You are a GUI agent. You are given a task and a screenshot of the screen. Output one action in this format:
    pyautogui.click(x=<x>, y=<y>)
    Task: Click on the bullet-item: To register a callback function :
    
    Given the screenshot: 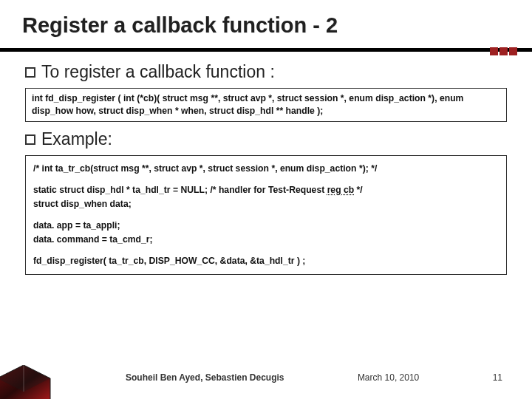 What is the action you would take?
    pyautogui.click(x=267, y=72)
    